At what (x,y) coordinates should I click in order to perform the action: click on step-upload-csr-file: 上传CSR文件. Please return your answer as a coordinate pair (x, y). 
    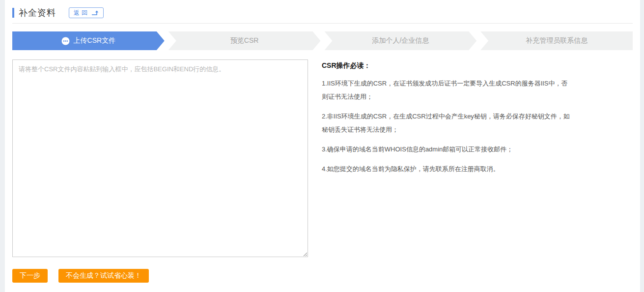
    Looking at the image, I should click on (88, 41).